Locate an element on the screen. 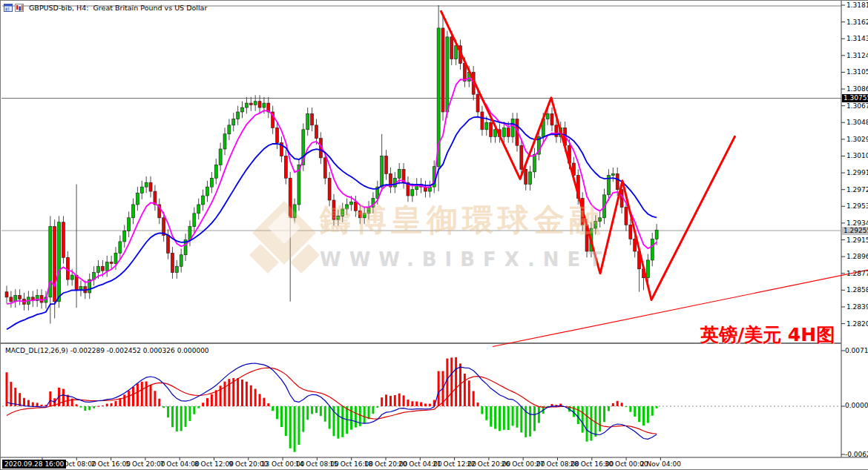 The image size is (868, 470). price-tick-label: 1.30670 is located at coordinates (858, 106).